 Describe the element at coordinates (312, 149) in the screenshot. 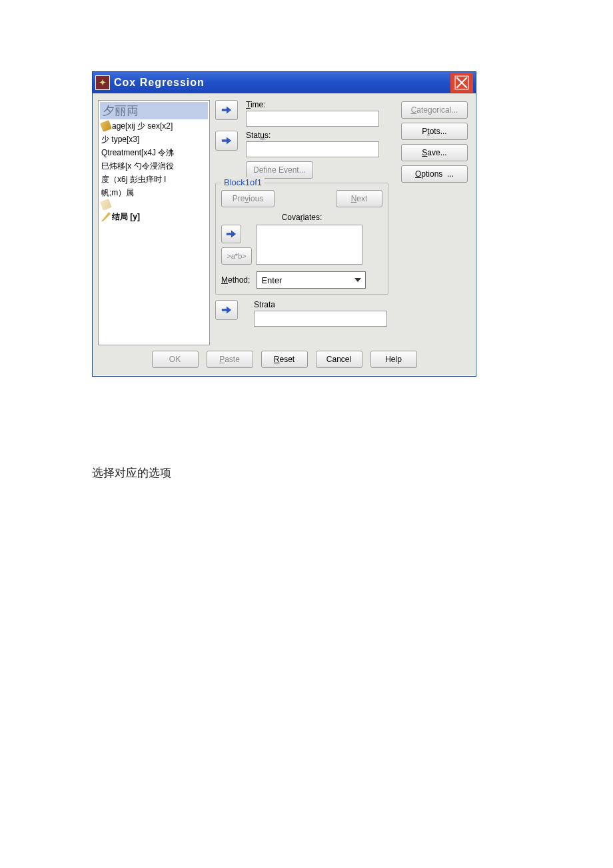

I see `status-input` at that location.